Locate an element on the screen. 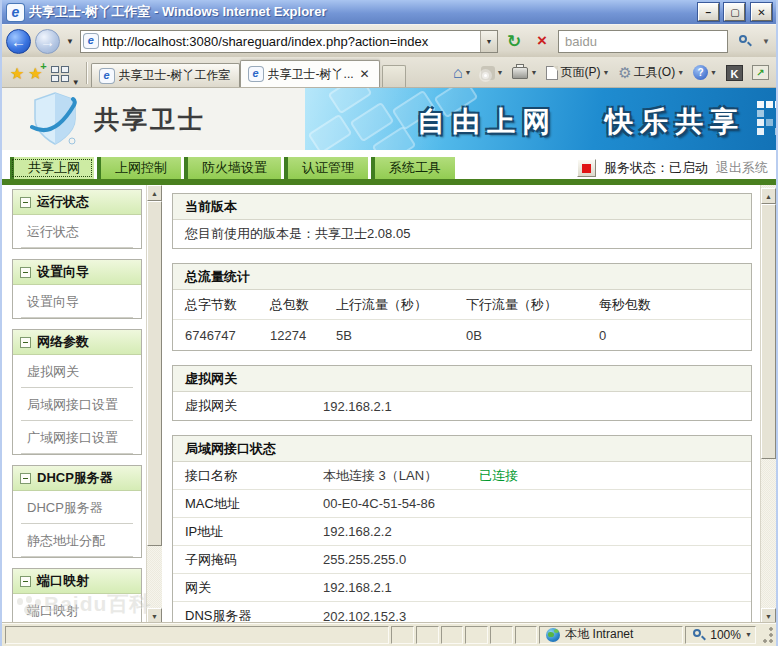 The height and width of the screenshot is (646, 778). print-button: ▼ is located at coordinates (524, 73).